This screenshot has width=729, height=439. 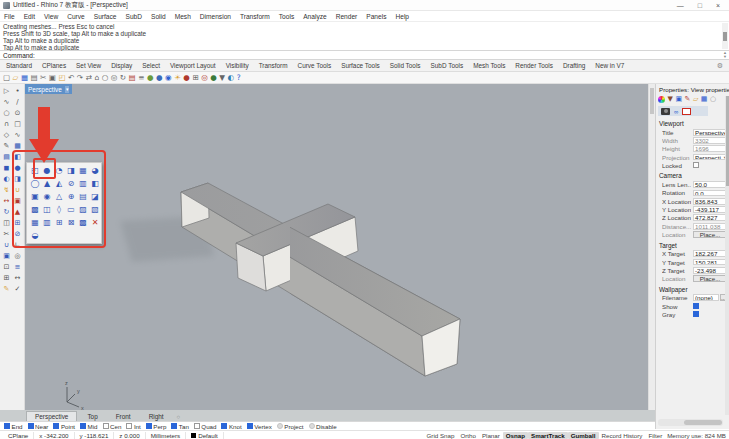 I want to click on osnap-knot: Knot, so click(x=231, y=426).